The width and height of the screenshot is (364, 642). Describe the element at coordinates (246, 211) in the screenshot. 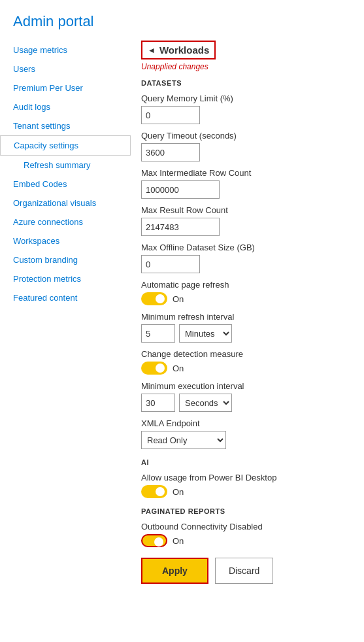

I see `max-result-row-label: Max Result Row Count` at that location.